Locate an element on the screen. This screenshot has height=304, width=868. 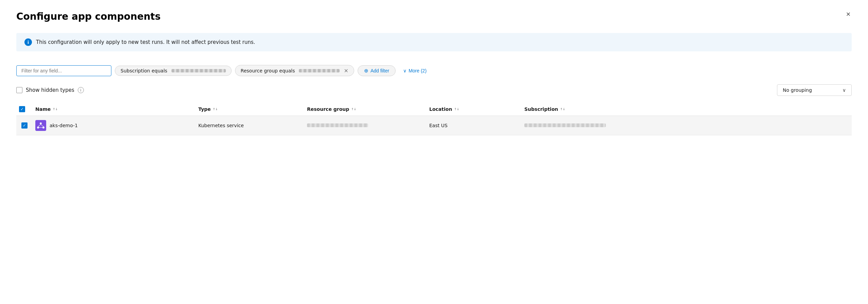
subscription-filter-value is located at coordinates (199, 71).